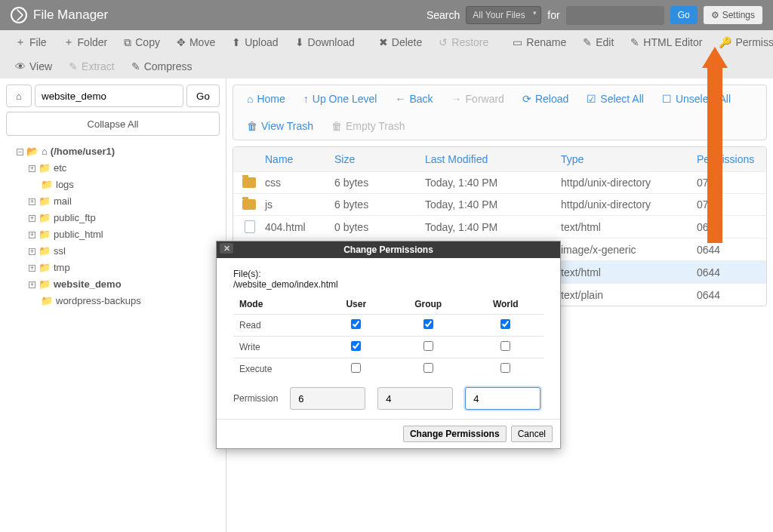 The width and height of the screenshot is (773, 532). Describe the element at coordinates (294, 204) in the screenshot. I see `cell-name: js` at that location.